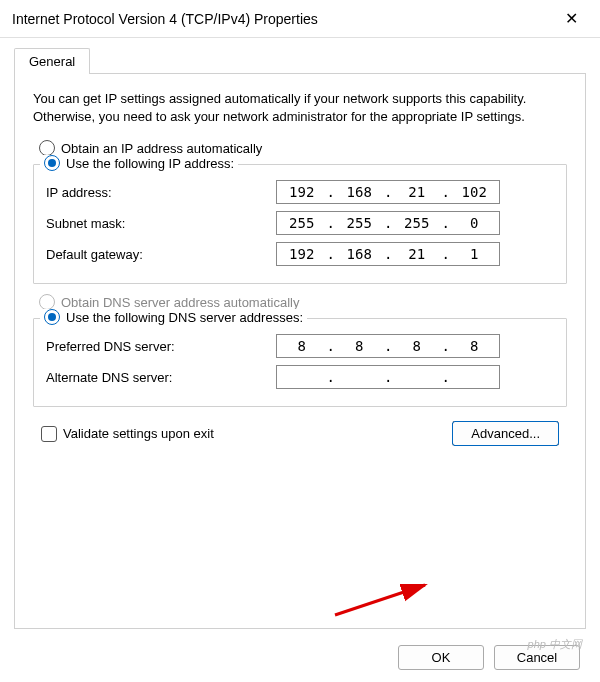 The image size is (600, 682). What do you see at coordinates (555, 644) in the screenshot?
I see `watermark-text: php 中文网` at bounding box center [555, 644].